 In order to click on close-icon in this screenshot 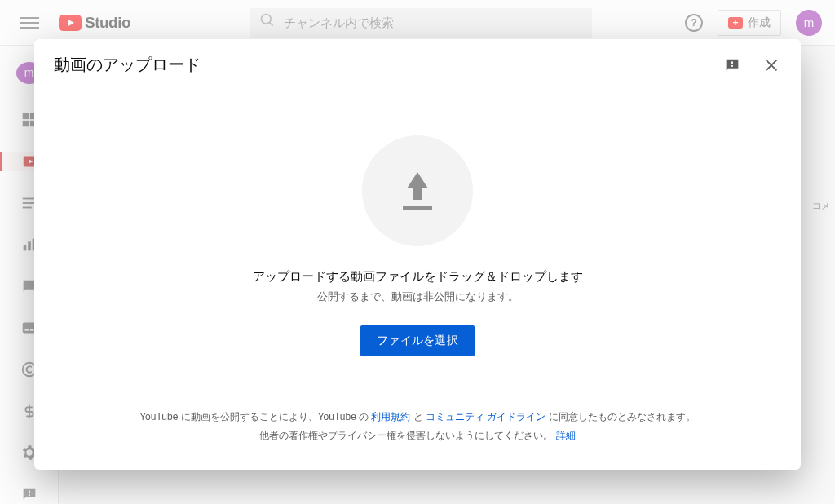, I will do `click(771, 65)`.